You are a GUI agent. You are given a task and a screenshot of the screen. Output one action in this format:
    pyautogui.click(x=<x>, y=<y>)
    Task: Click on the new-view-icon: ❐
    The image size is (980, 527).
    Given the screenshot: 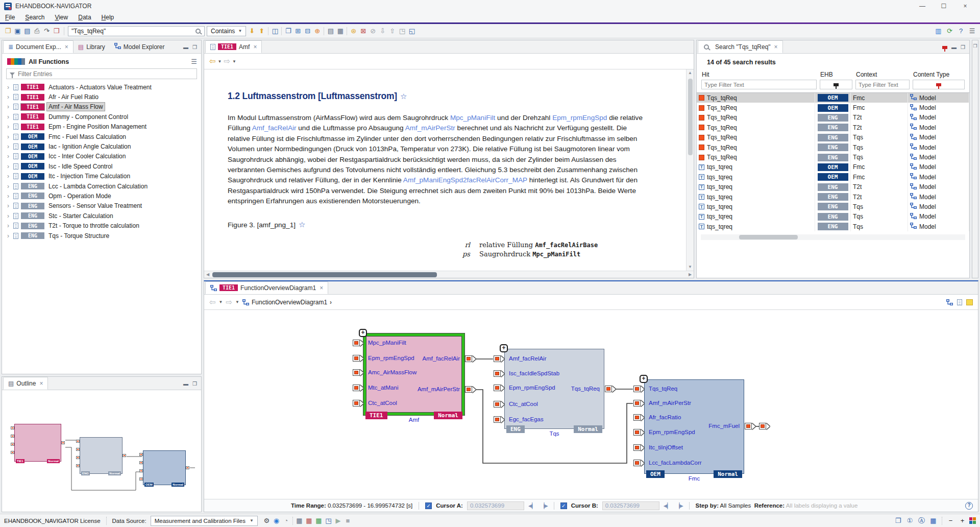 What is the action you would take?
    pyautogui.click(x=288, y=31)
    